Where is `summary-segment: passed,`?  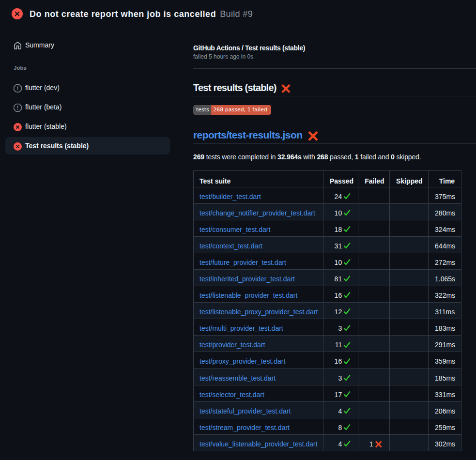 summary-segment: passed, is located at coordinates (341, 157).